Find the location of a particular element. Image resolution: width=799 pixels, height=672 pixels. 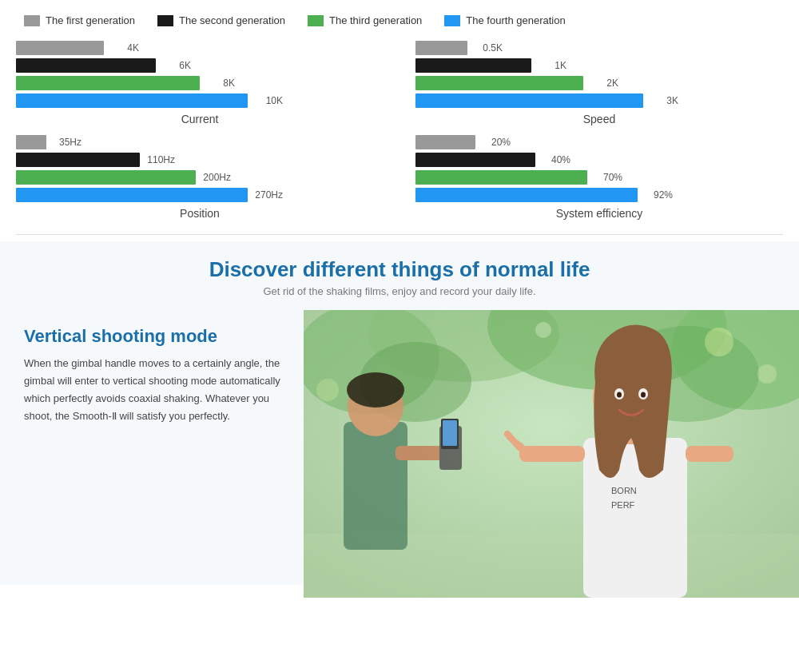

bar-label-efficiency-gen1: 20% is located at coordinates (495, 142).